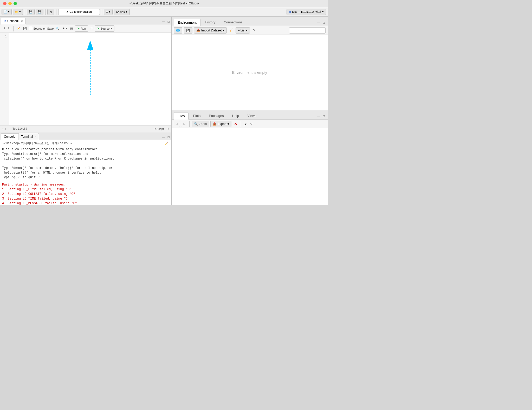  I want to click on code-editor: |, so click(34, 39).